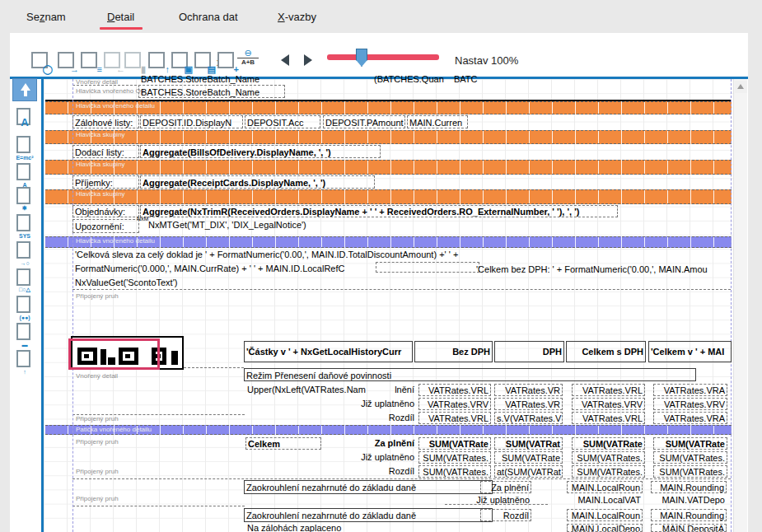 This screenshot has width=762, height=532. What do you see at coordinates (529, 418) in the screenshot?
I see `vat-cell: s.V(VATRates.V` at bounding box center [529, 418].